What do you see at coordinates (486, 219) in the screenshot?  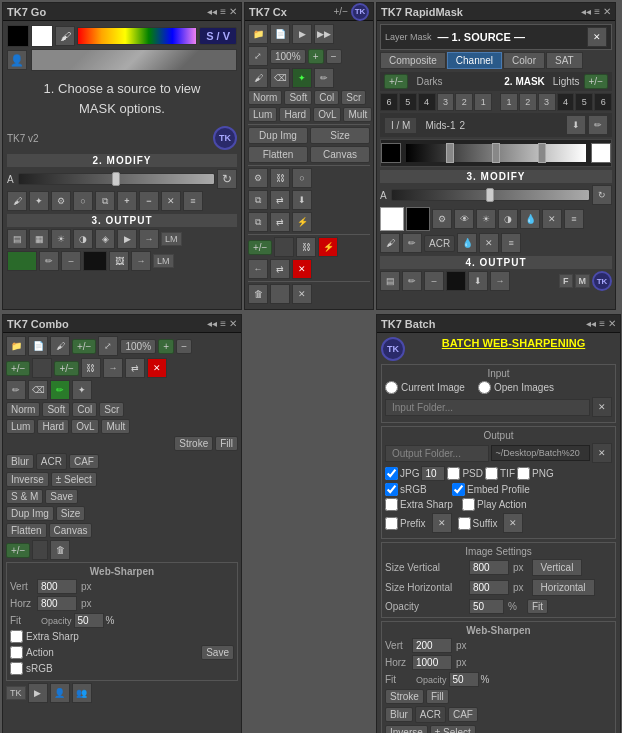 I see `rapid-sun-btn: ☀` at bounding box center [486, 219].